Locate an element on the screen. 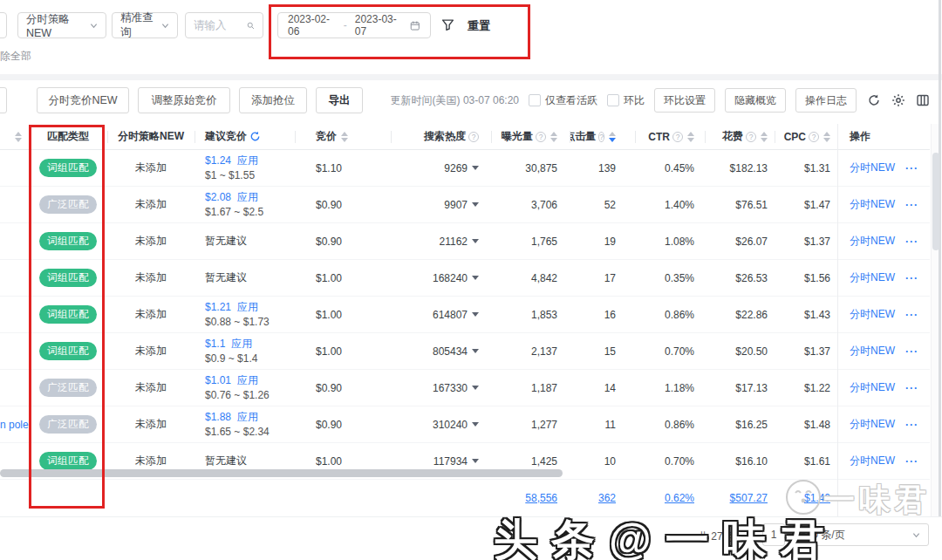 This screenshot has width=942, height=560. suggest-bid-line: $1.1应用 is located at coordinates (231, 344).